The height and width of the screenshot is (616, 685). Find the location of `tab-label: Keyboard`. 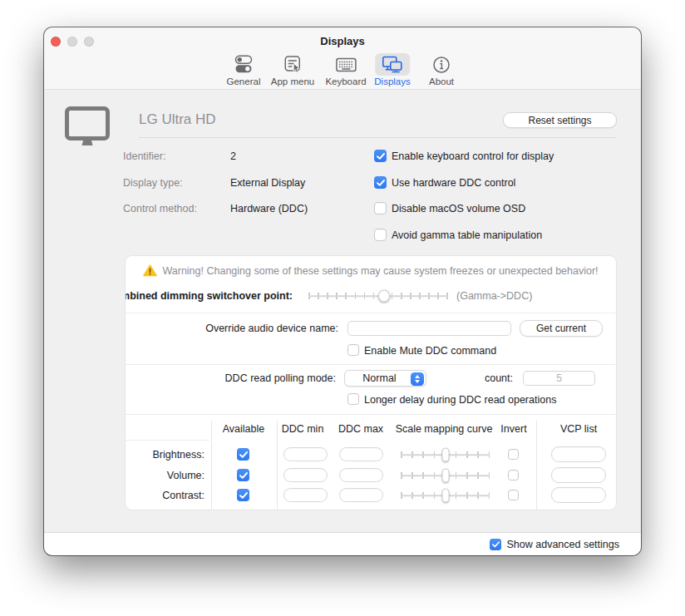

tab-label: Keyboard is located at coordinates (346, 81).